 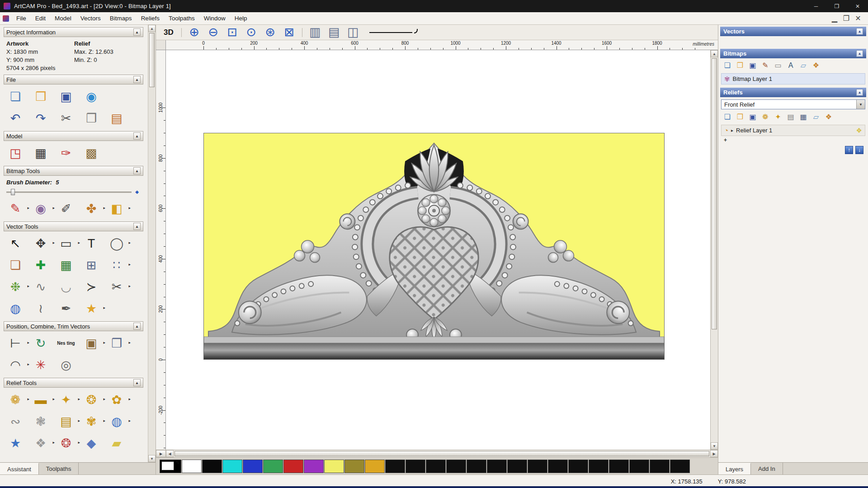 I want to click on set-model-size-icon: ◳, so click(x=15, y=153).